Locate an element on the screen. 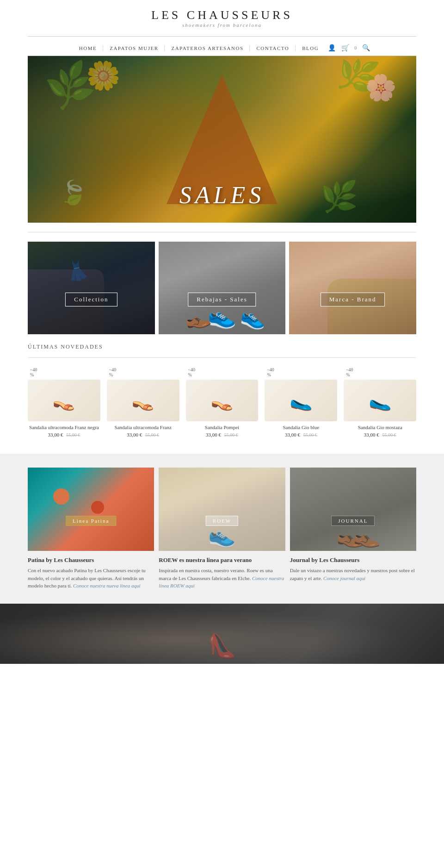 This screenshot has width=444, height=868. product-name-3: Sandalia Gio blue is located at coordinates (301, 427).